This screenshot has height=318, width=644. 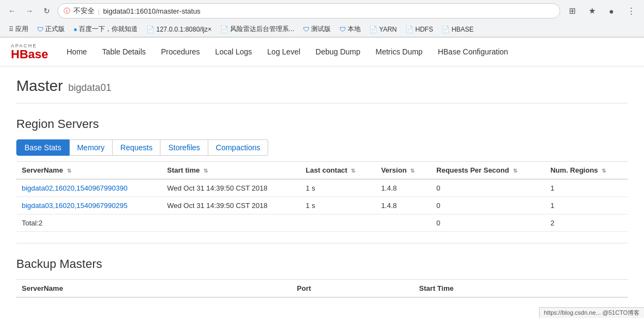 What do you see at coordinates (586, 206) in the screenshot?
I see `num-regions-cell-2: 1` at bounding box center [586, 206].